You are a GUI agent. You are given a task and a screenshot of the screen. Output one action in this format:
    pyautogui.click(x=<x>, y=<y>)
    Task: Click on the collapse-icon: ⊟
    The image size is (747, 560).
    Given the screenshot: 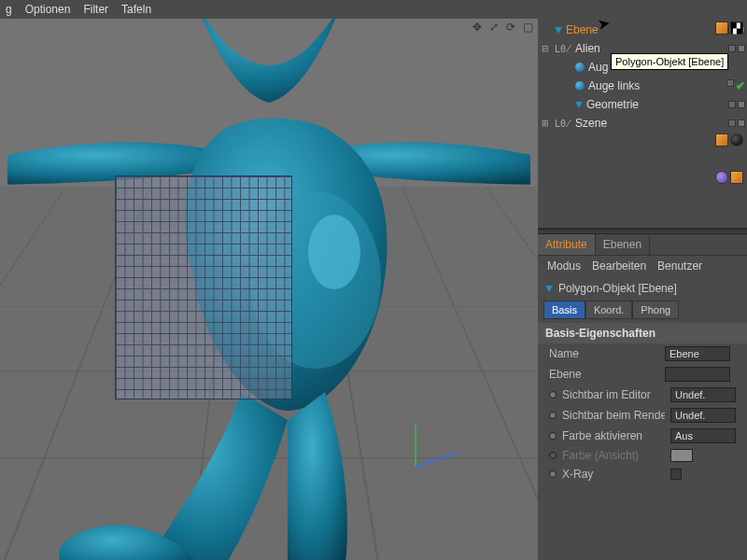 What is the action you would take?
    pyautogui.click(x=546, y=49)
    